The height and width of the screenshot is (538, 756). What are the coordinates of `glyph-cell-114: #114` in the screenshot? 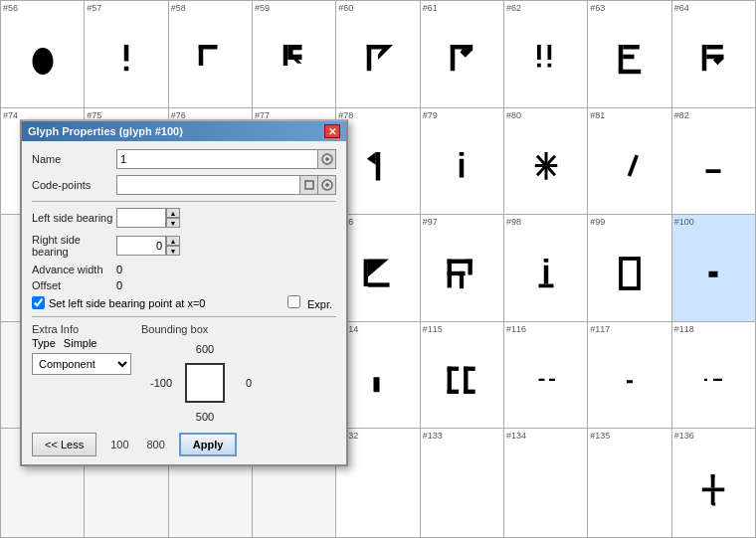 It's located at (378, 376).